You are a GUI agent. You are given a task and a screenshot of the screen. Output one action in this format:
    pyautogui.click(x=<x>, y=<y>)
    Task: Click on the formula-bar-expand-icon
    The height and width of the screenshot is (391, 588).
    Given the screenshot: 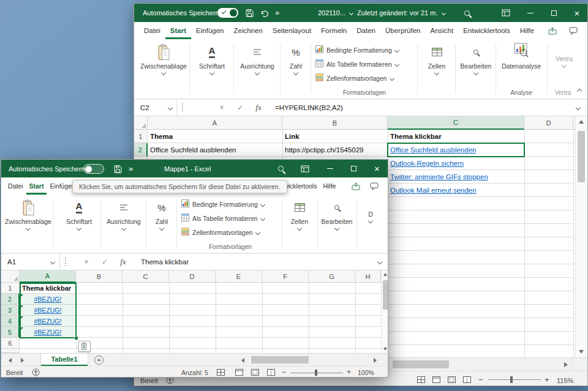 What is the action you would take?
    pyautogui.click(x=578, y=108)
    